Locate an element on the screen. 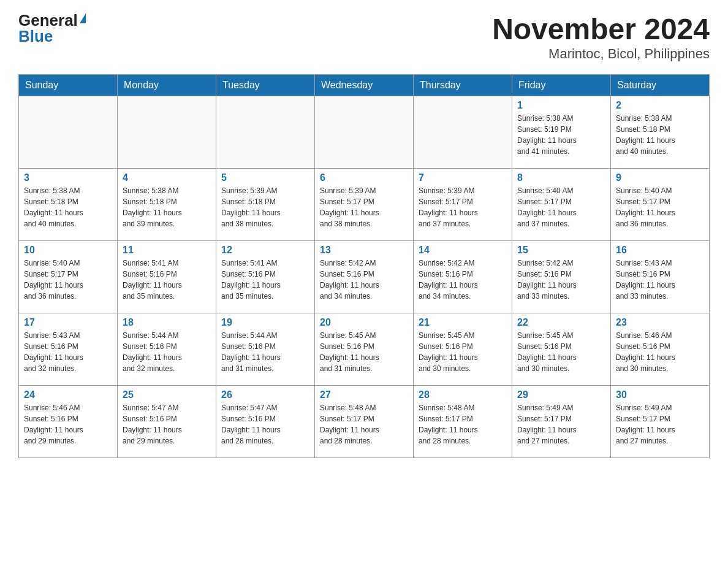  logo-general-text: General is located at coordinates (48, 20).